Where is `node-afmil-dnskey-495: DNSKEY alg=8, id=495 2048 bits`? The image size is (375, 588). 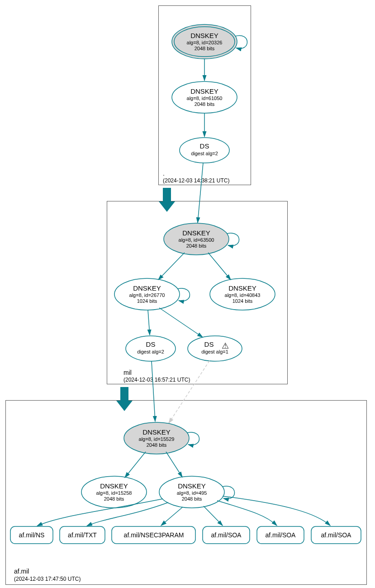 node-afmil-dnskey-495: DNSKEY alg=8, id=495 2048 bits is located at coordinates (192, 492).